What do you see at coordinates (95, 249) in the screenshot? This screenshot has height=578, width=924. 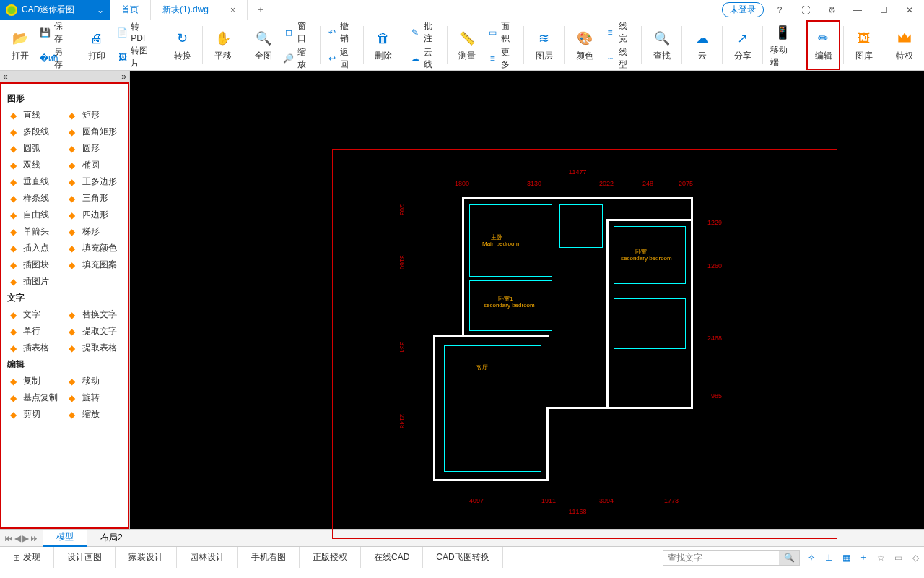 I see `tool-item: ◆填充颜色` at bounding box center [95, 249].